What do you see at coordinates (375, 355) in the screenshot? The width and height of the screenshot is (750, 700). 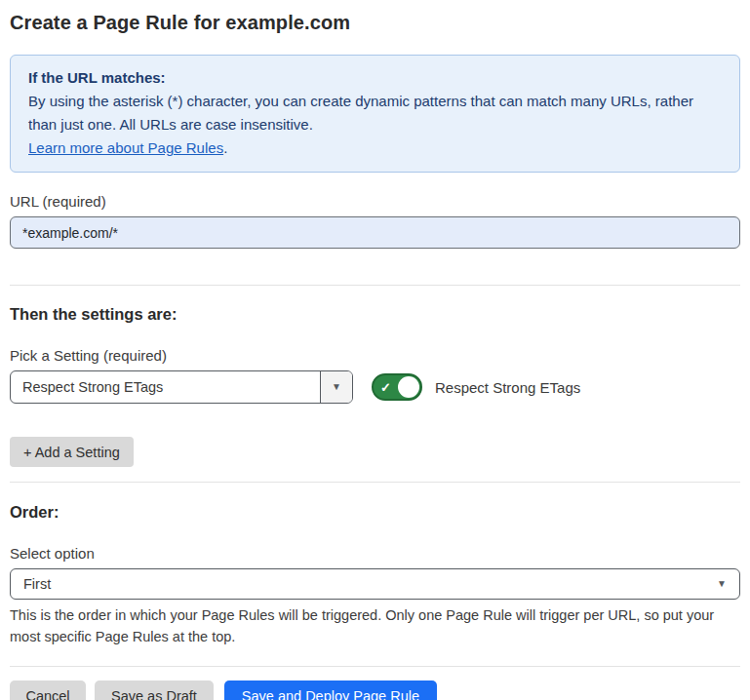 I see `pick-setting-label: Pick a Setting (required)` at bounding box center [375, 355].